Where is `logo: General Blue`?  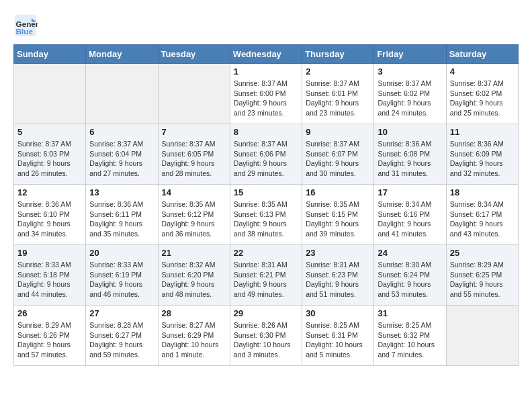 logo: General Blue is located at coordinates (27, 26).